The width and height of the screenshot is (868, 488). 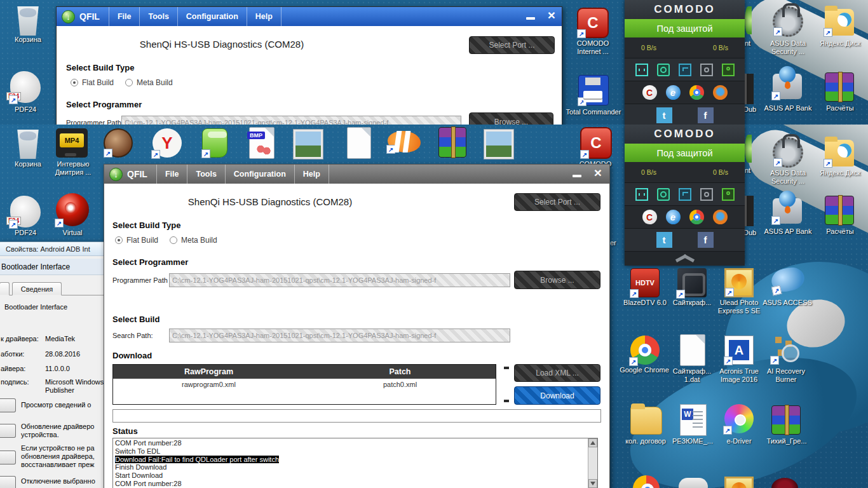 I want to click on table-row: rawprogram0.xml patch0.xml, so click(x=304, y=386).